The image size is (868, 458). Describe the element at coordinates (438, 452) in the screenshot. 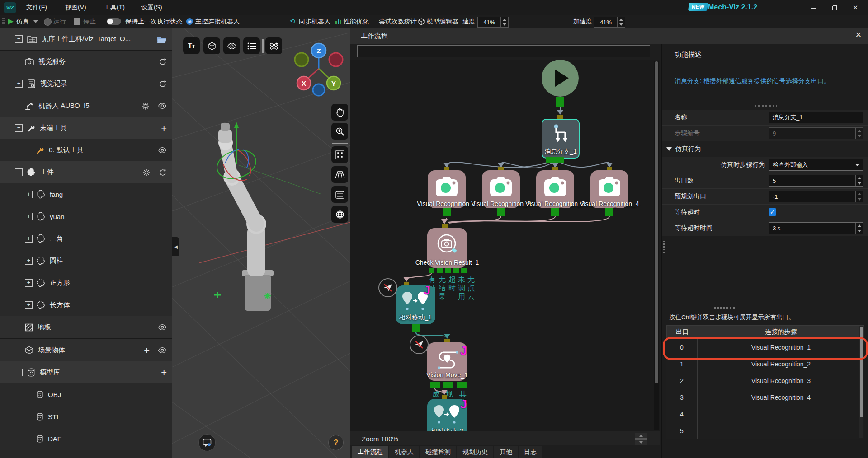

I see `tab-collision: 碰撞检测` at that location.